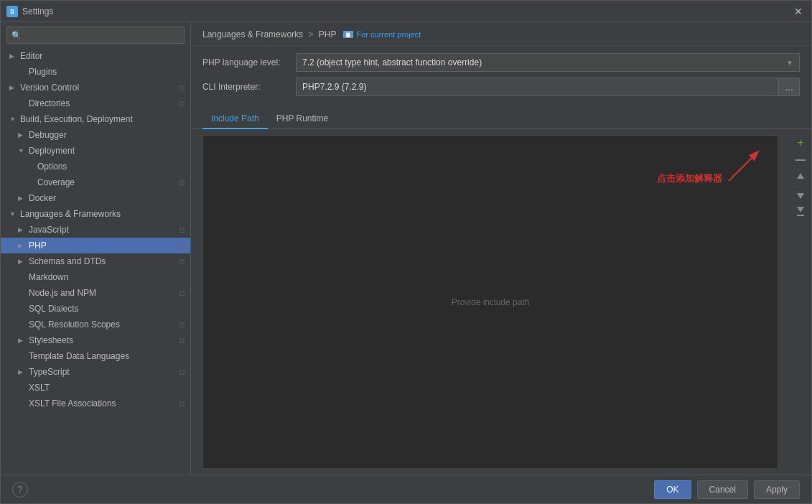  Describe the element at coordinates (95, 135) in the screenshot. I see `sidebar-item-debugger: ▶Debugger` at that location.